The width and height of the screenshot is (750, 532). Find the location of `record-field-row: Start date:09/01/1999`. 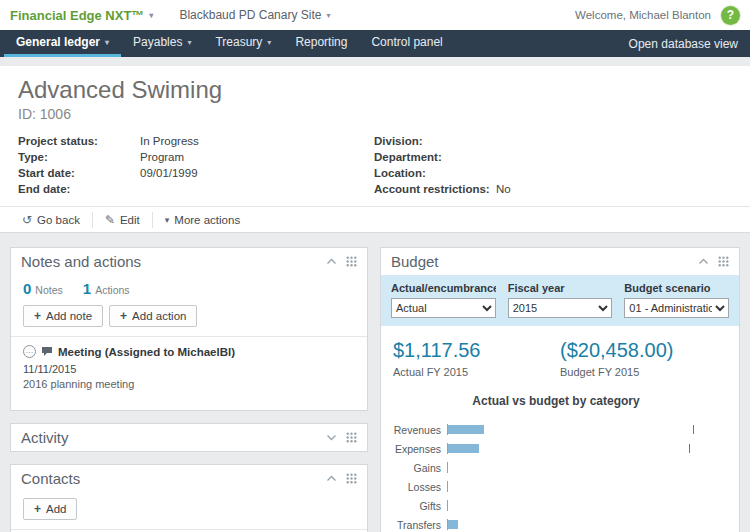

record-field-row: Start date:09/01/1999 is located at coordinates (196, 173).